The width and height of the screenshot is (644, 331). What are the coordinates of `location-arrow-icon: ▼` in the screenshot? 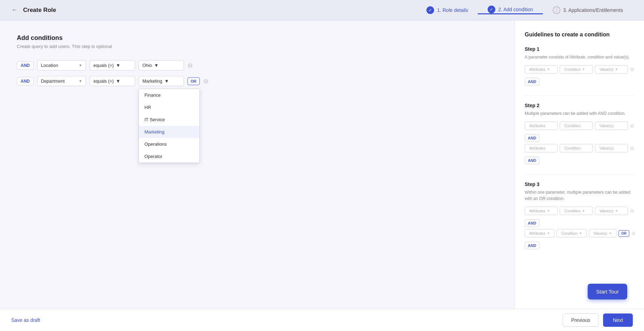 It's located at (80, 65).